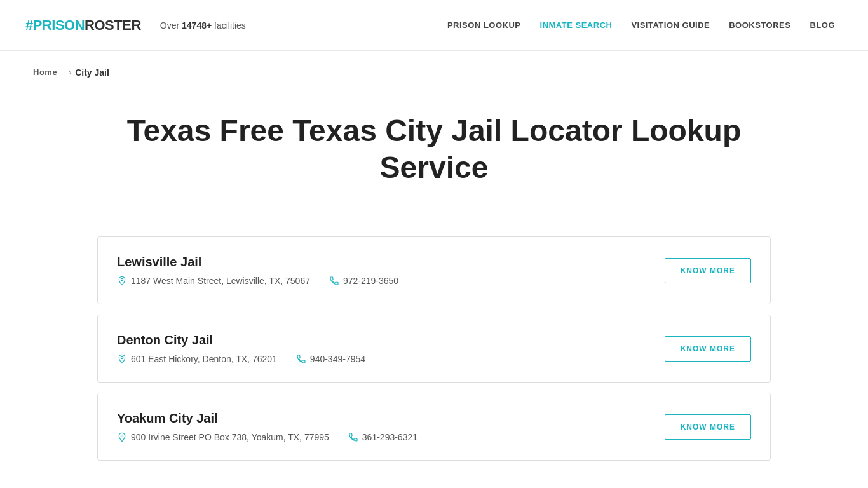 The image size is (868, 488). Describe the element at coordinates (241, 359) in the screenshot. I see `facility-details: 601 East Hickory, Denton, TX, 76201 940-…` at that location.